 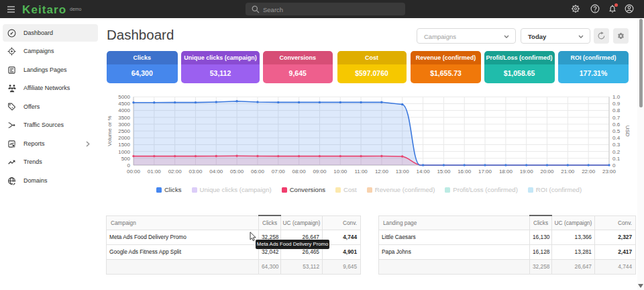 What do you see at coordinates (616, 103) in the screenshot?
I see `svg-text: 0.9` at bounding box center [616, 103].